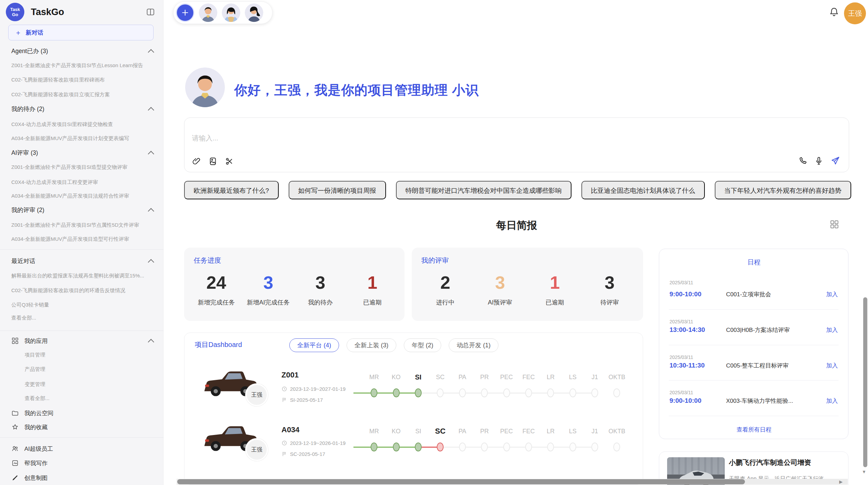 Image resolution: width=868 pixels, height=485 pixels. Describe the element at coordinates (84, 225) in the screenshot. I see `conversation-item: Z001-全新燃油轻卡产品开发项目SI节点属性5D文件评审` at that location.